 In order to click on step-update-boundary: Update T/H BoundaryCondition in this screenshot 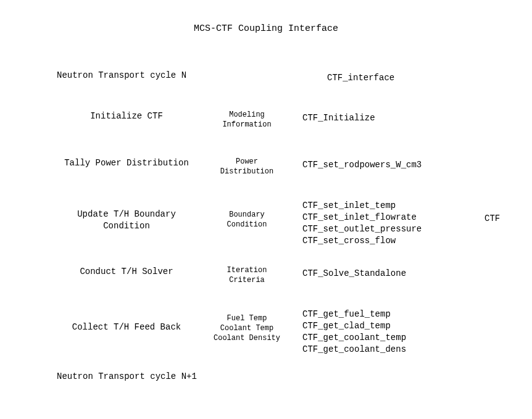, I will do `click(127, 220)`.